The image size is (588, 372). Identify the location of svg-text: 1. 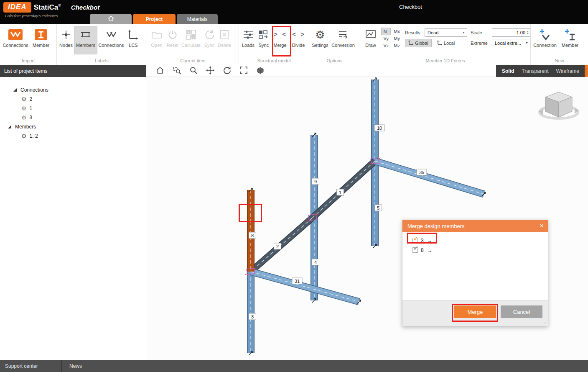
(340, 192).